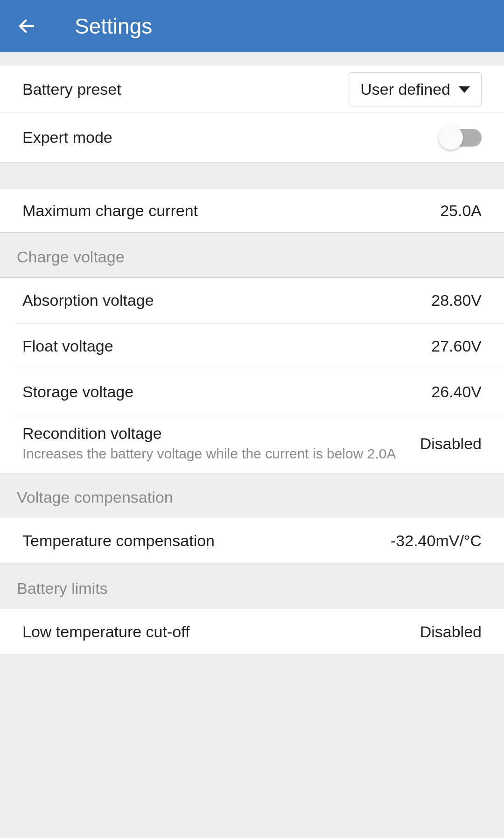  I want to click on expert-mode-toggle, so click(462, 138).